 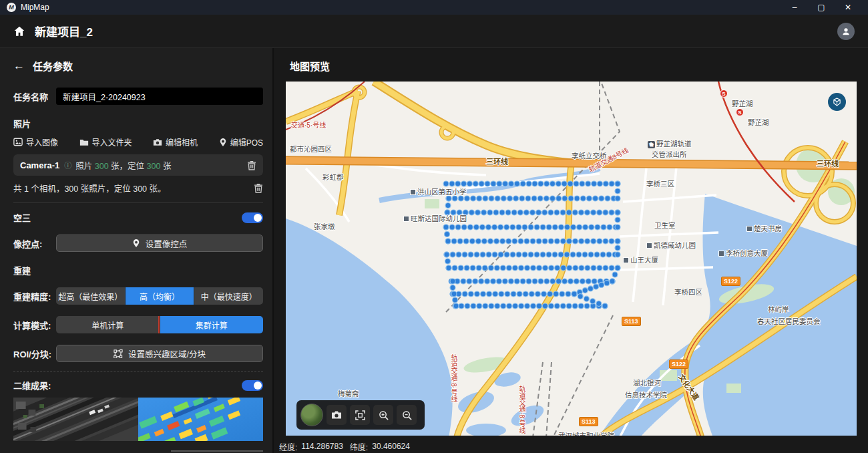 What do you see at coordinates (22, 218) in the screenshot?
I see `aerial-triangulation-label: 空三` at bounding box center [22, 218].